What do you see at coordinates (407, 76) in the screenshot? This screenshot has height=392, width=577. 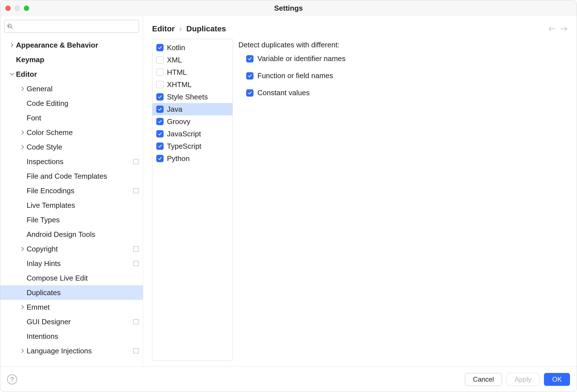 I see `option-row: Function or field names` at bounding box center [407, 76].